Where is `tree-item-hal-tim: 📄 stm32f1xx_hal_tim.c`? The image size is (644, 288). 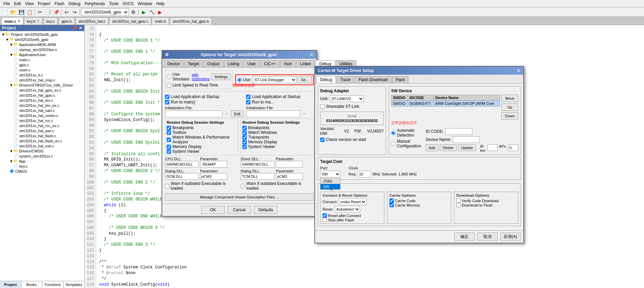
tree-item-hal-tim: 📄 stm32f1xx_hal_tim.c is located at coordinates (42, 100).